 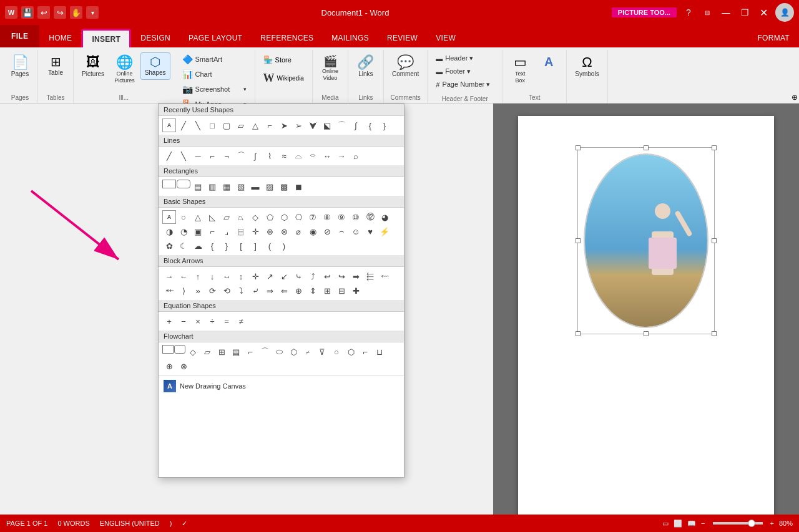 What do you see at coordinates (298, 186) in the screenshot?
I see `rect-small: ◼` at bounding box center [298, 186].